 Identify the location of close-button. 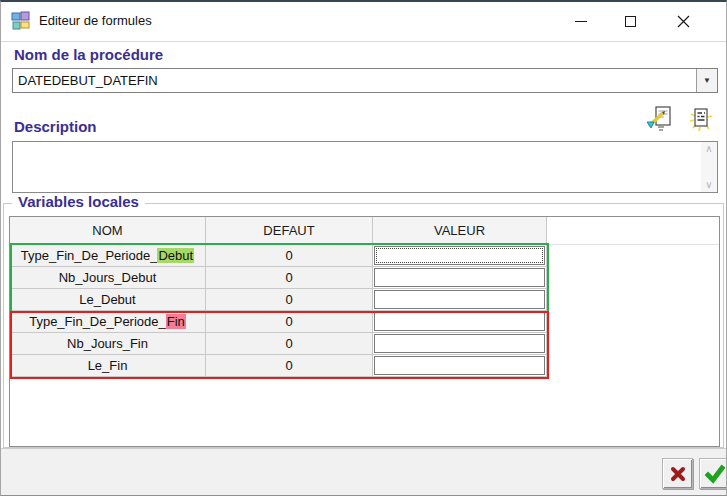
(684, 21).